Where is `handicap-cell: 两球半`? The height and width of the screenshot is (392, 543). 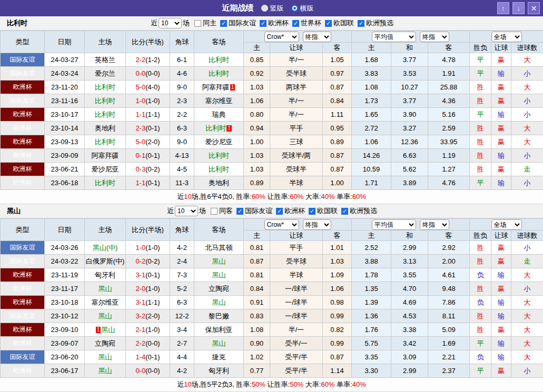
handicap-cell: 两球半 is located at coordinates (297, 87).